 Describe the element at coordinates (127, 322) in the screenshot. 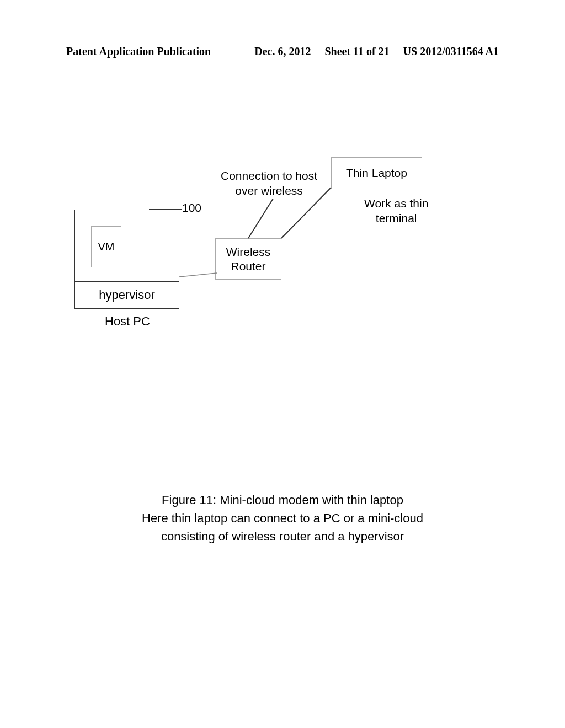

I see `host-pc-label: Host PC` at that location.